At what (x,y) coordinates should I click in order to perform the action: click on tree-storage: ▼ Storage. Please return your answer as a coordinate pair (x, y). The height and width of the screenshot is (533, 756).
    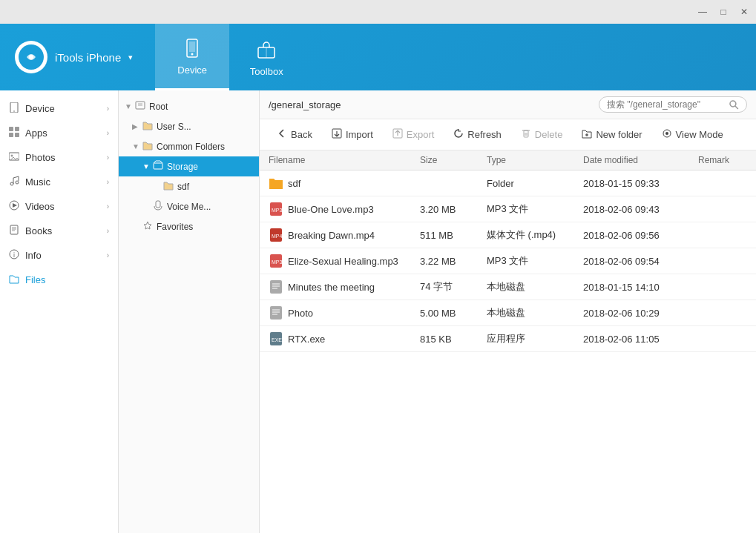
    Looking at the image, I should click on (188, 166).